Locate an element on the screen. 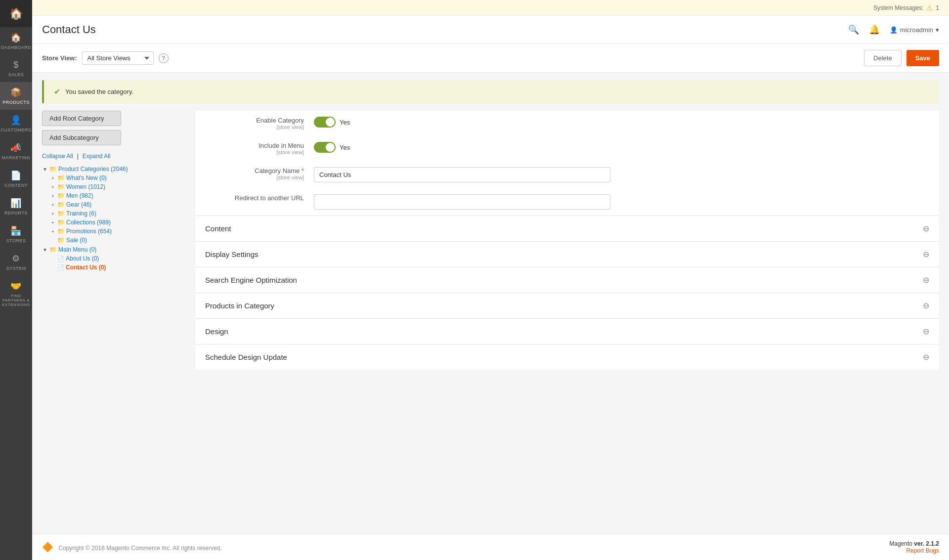 This screenshot has width=949, height=560. accordion-chevron-seo: ⊖ is located at coordinates (926, 280).